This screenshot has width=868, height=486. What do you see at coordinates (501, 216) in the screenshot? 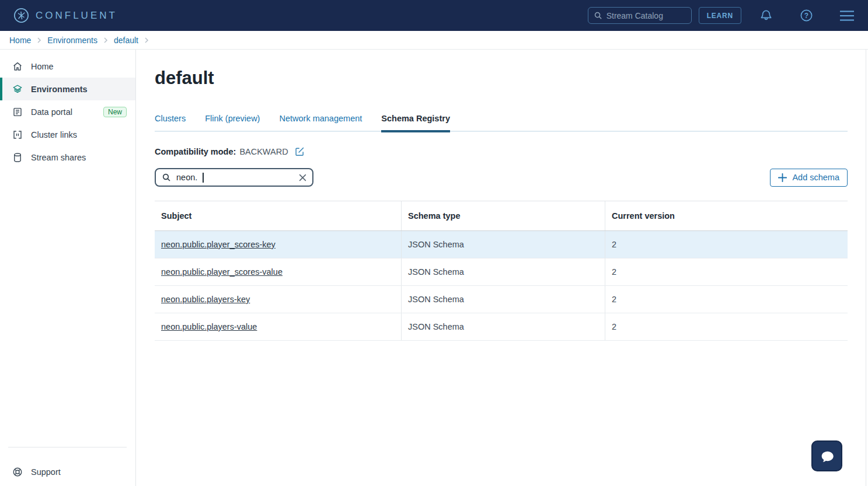
I see `table-header: Subject Schema type Current version` at bounding box center [501, 216].